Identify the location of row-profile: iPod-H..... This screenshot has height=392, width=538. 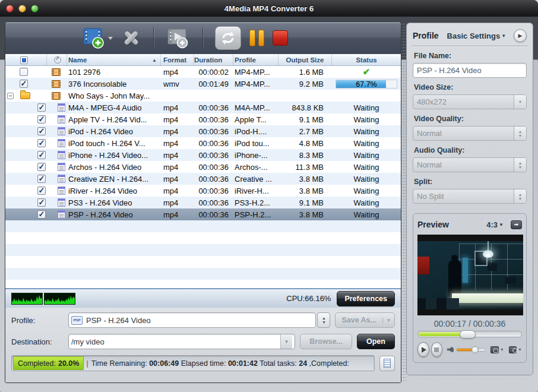
(256, 132).